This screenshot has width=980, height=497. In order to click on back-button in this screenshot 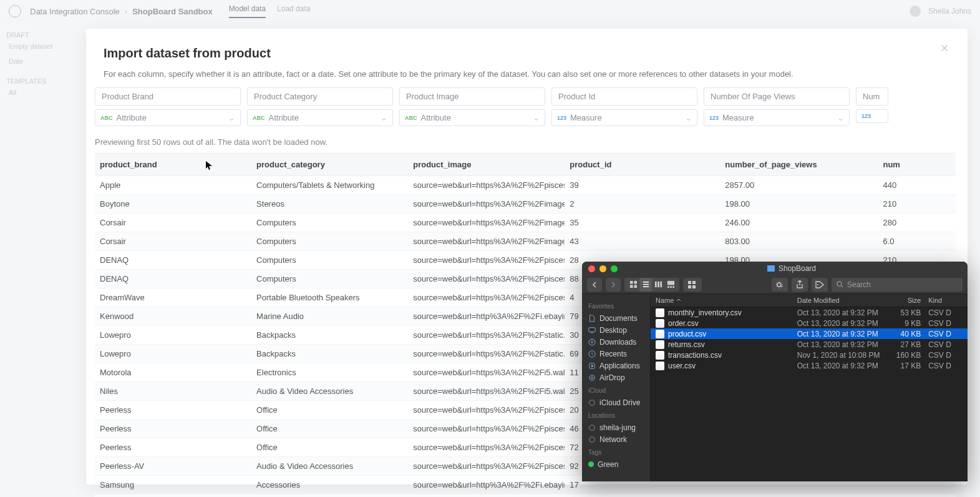, I will do `click(594, 285)`.